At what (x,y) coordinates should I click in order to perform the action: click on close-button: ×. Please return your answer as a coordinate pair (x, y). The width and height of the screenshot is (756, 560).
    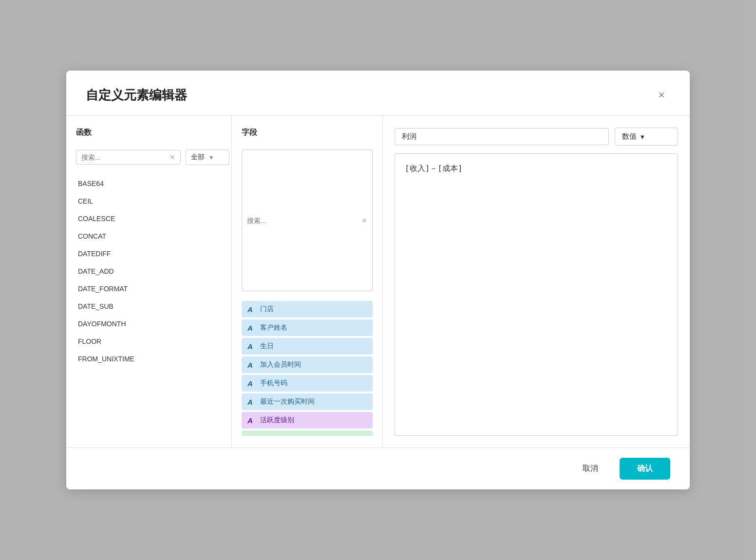
    Looking at the image, I should click on (662, 95).